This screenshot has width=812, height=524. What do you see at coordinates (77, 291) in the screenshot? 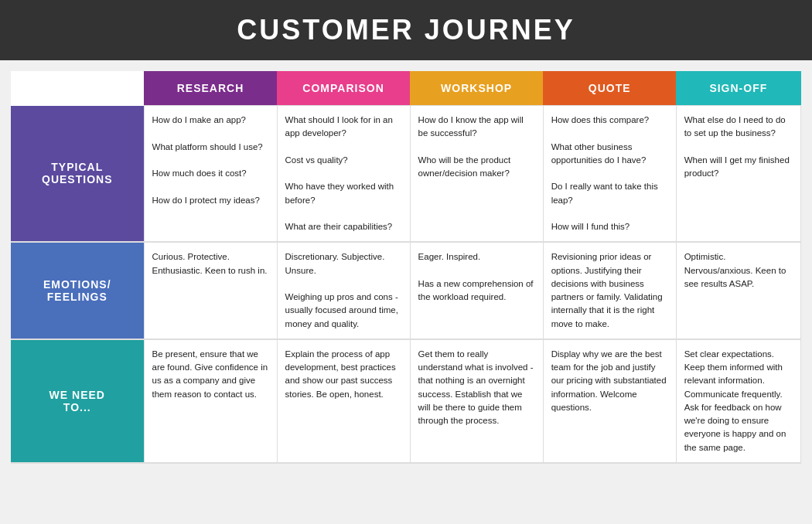
I see `row-label-emotions: EMOTIONS/ FEELINGS` at bounding box center [77, 291].